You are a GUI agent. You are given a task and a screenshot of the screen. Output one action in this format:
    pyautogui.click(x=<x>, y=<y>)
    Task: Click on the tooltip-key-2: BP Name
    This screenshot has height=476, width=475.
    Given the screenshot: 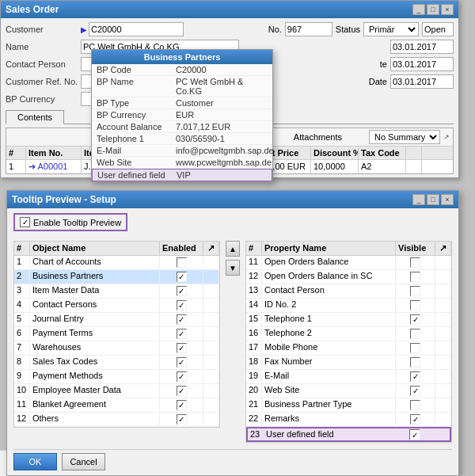 What is the action you would take?
    pyautogui.click(x=136, y=86)
    